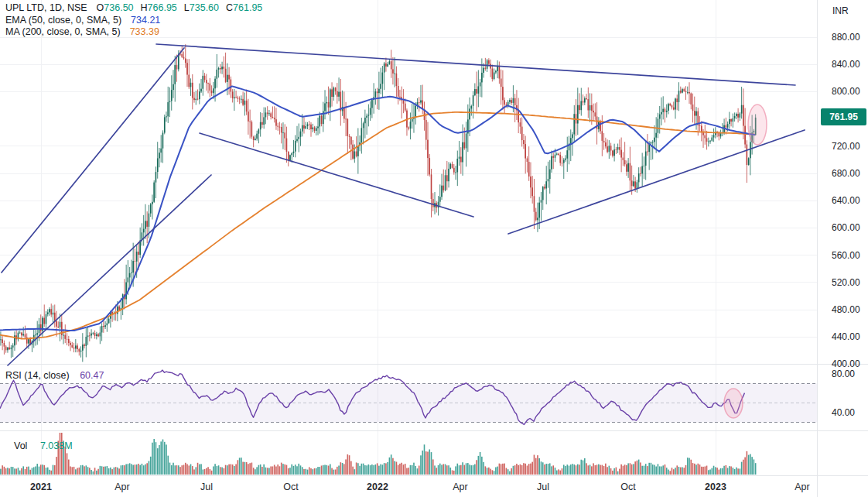  Describe the element at coordinates (43, 446) in the screenshot. I see `volume-legend-row: Vol 7.038M` at that location.